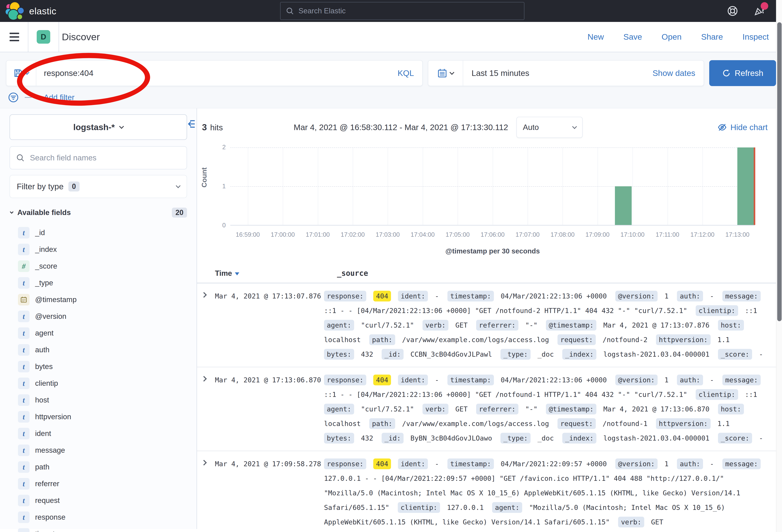  I want to click on menu-hamburger-button, so click(14, 37).